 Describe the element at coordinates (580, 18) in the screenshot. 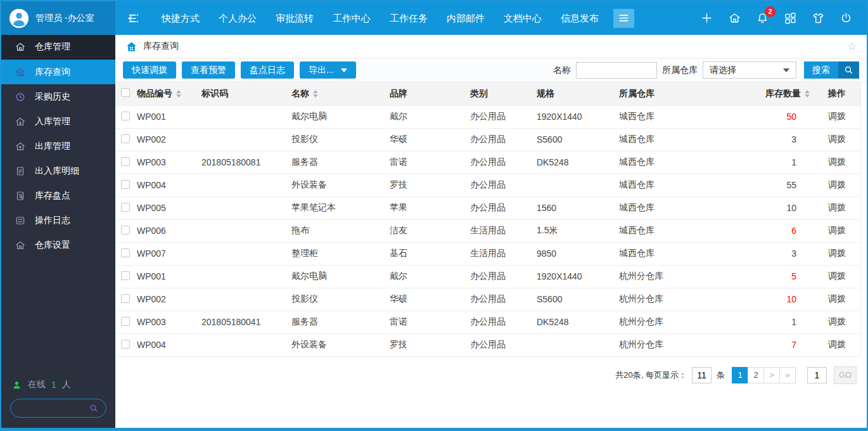

I see `nav-item: 信息发布` at that location.